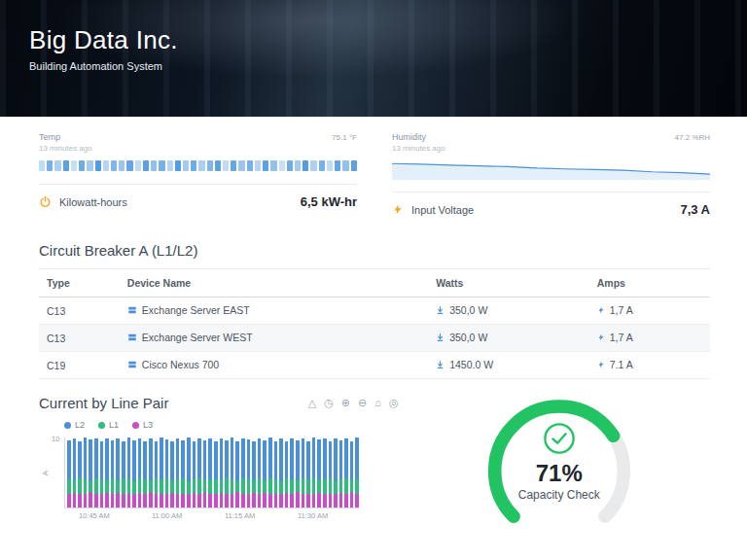 The height and width of the screenshot is (560, 747). I want to click on y-axis-label: A, so click(45, 472).